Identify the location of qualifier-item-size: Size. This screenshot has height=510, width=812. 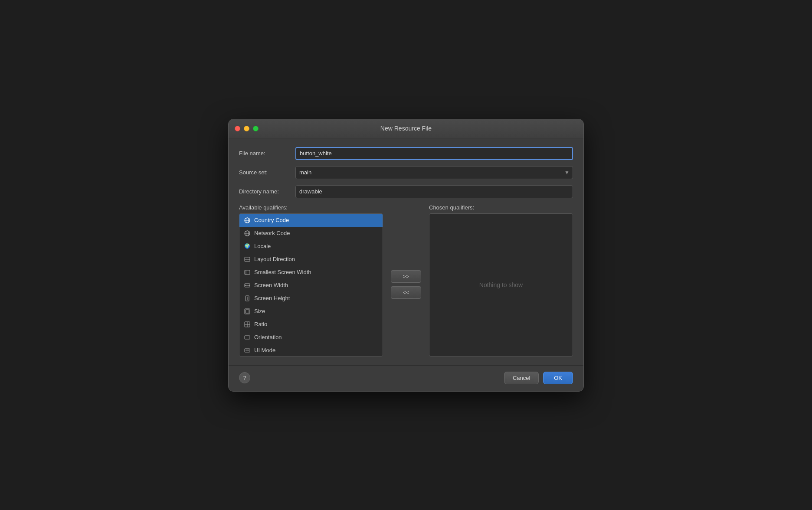
(311, 311).